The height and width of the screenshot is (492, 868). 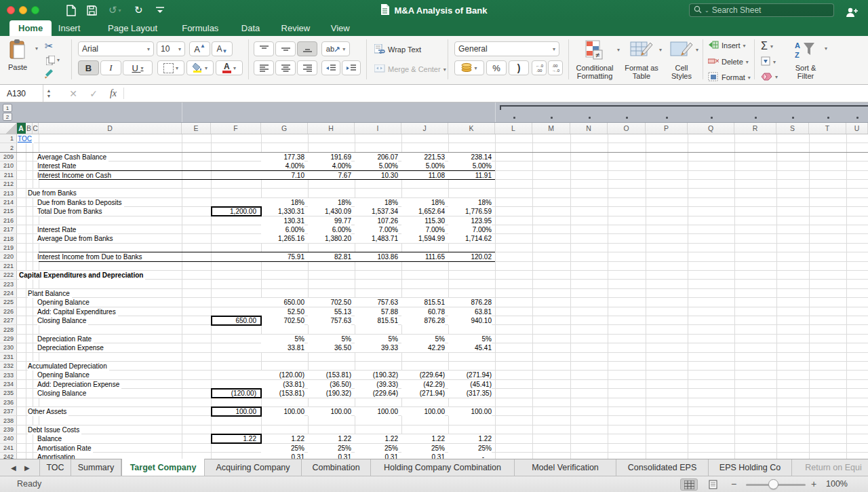 I want to click on font-size-select: 10▾, so click(x=171, y=49).